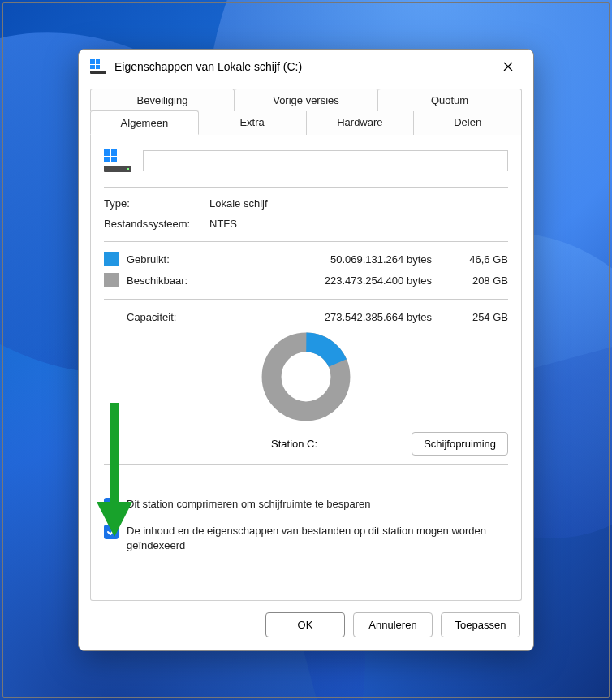  What do you see at coordinates (393, 625) in the screenshot?
I see `cancel-button: Annuleren` at bounding box center [393, 625].